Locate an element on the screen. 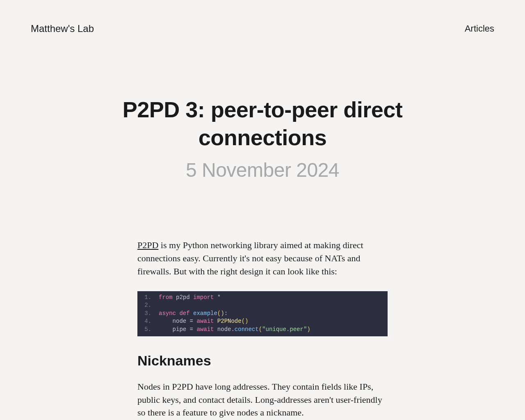  site-header: Matthew's Lab Articles is located at coordinates (262, 21).